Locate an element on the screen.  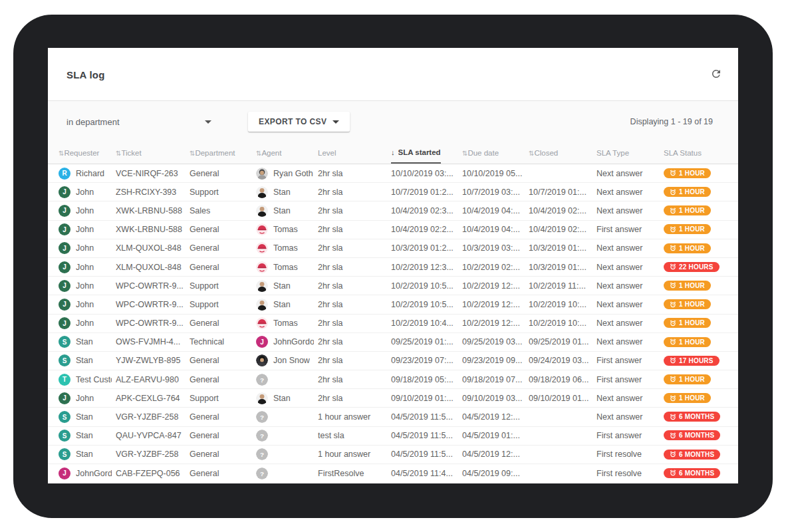
sla-type-cell: First resolve is located at coordinates (630, 473).